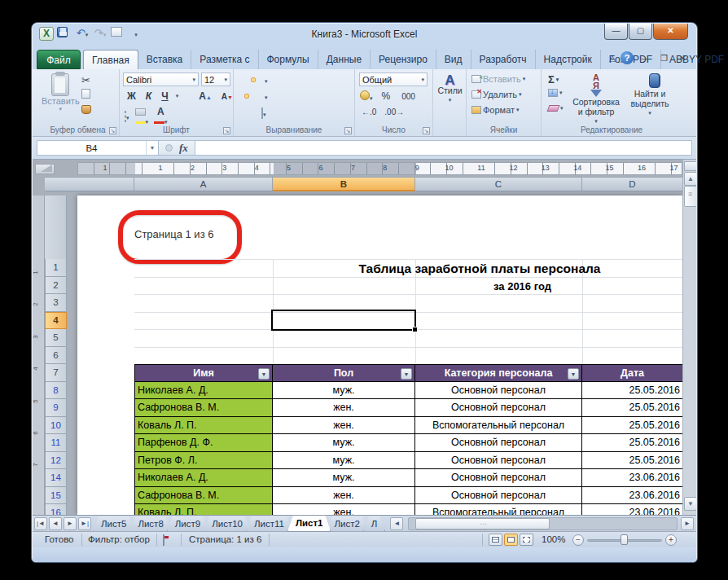 This screenshot has height=580, width=728. What do you see at coordinates (148, 96) in the screenshot?
I see `italic-button: К` at bounding box center [148, 96].